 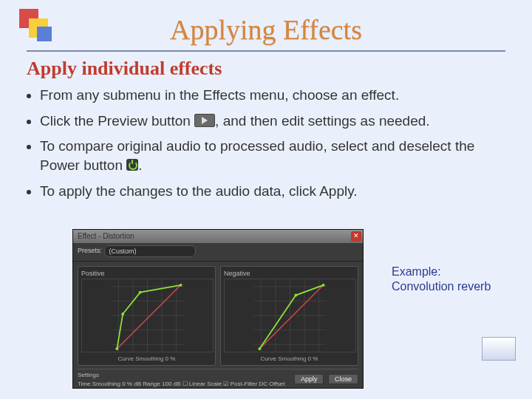 I want to click on close-icon: ✕, so click(x=356, y=236).